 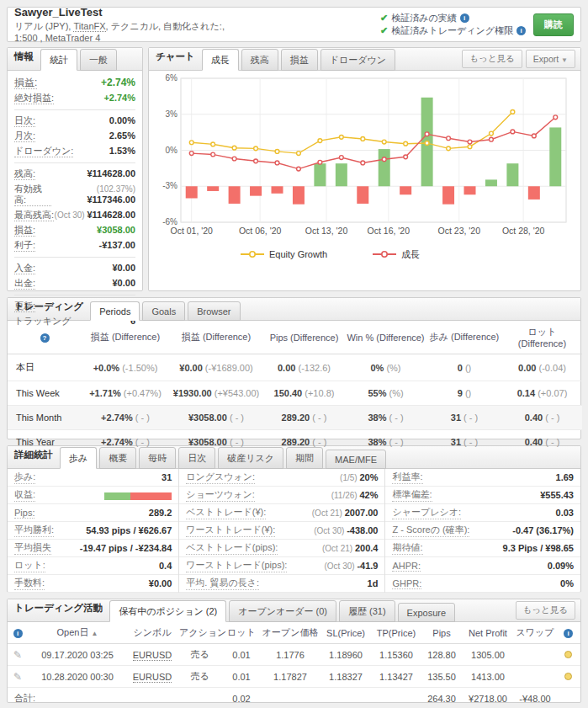 I want to click on stat-value-main: -19.47 pips / -¥234.84, so click(x=126, y=548).